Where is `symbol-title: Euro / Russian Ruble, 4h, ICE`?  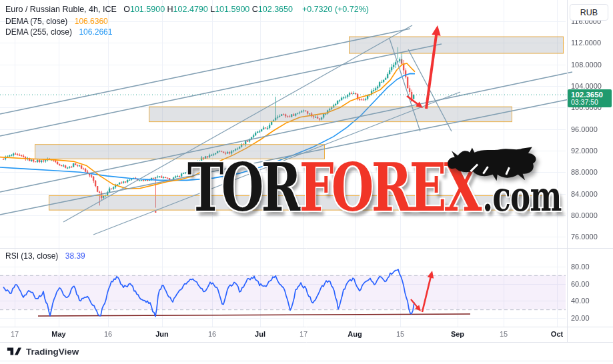 symbol-title: Euro / Russian Ruble, 4h, ICE is located at coordinates (61, 9).